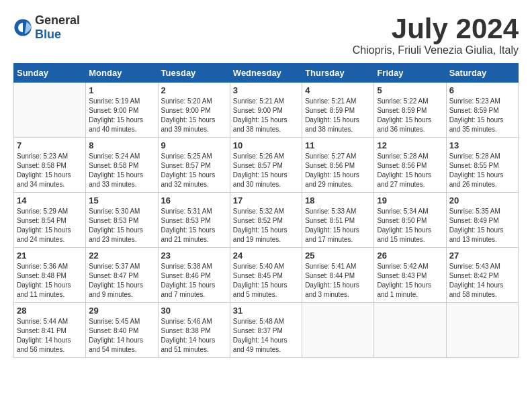 The image size is (532, 411). I want to click on day-number: 30, so click(194, 310).